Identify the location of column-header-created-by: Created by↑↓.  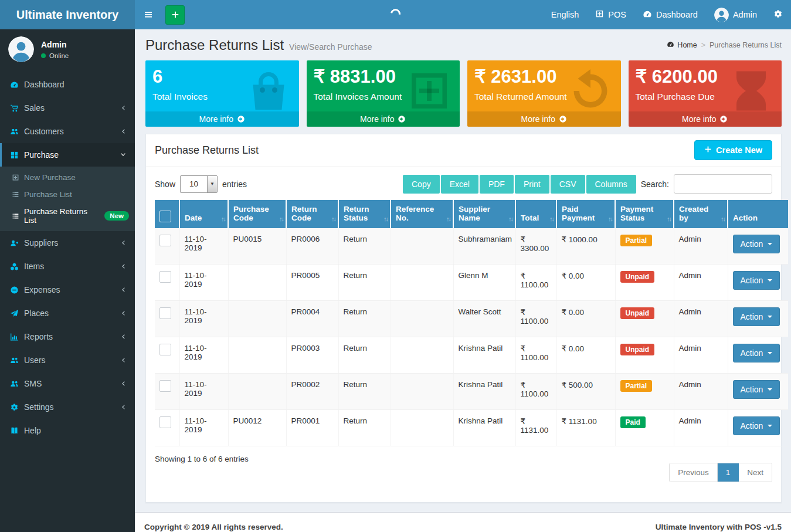
(701, 214).